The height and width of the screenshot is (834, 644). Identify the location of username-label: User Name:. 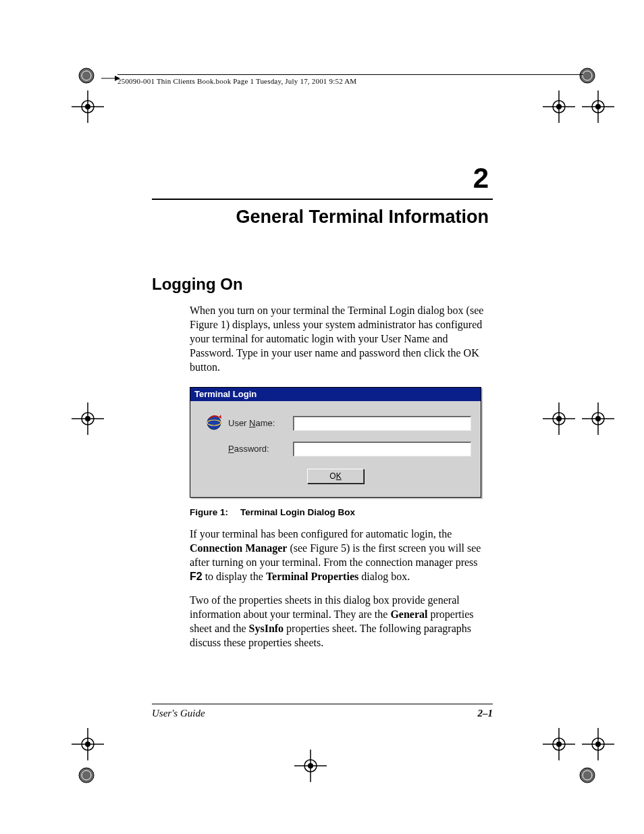
(261, 423).